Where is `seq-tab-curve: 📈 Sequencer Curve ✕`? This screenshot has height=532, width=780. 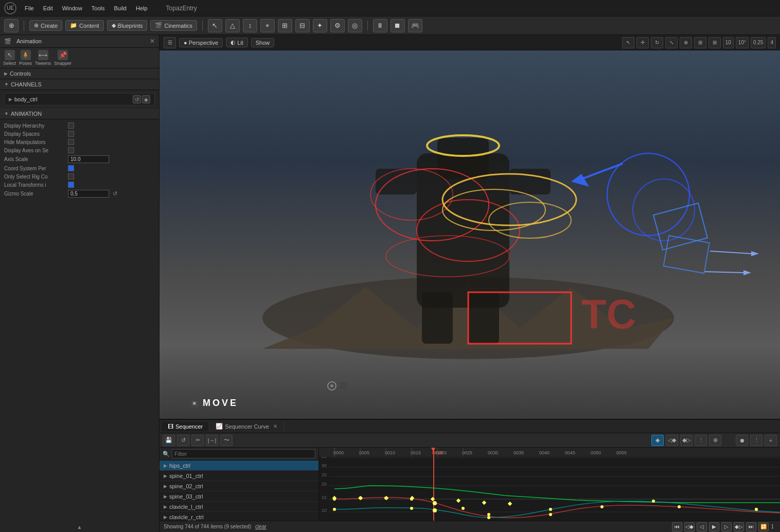
seq-tab-curve: 📈 Sequencer Curve ✕ is located at coordinates (247, 426).